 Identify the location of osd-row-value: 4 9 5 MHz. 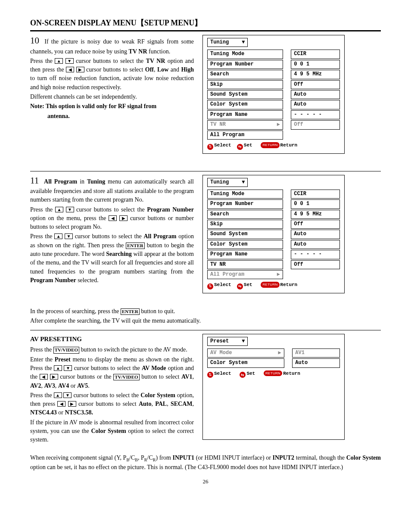
(315, 74).